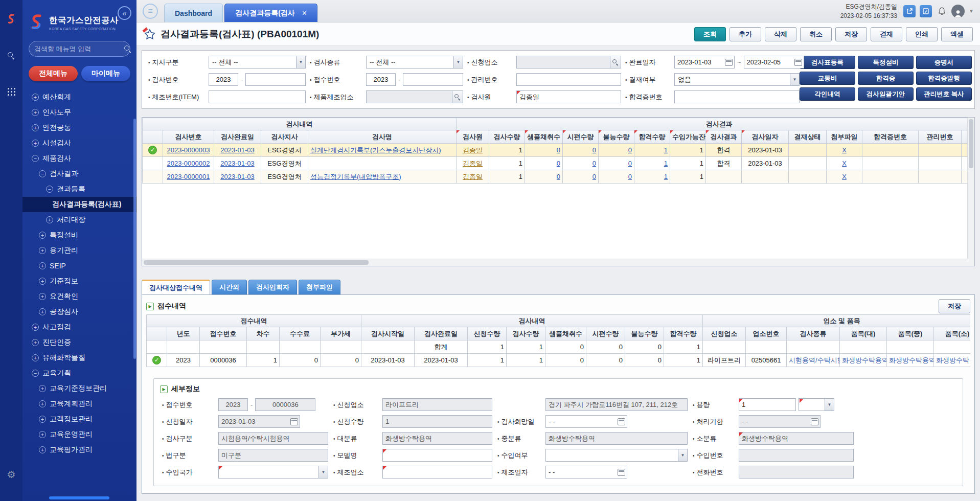  I want to click on sidebar-item-교육기준정보관리: +교육기준정보관리, so click(80, 389).